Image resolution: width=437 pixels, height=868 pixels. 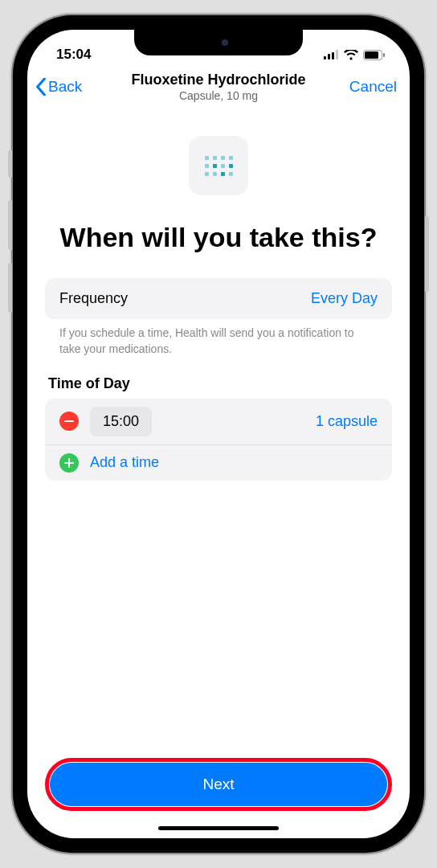 I want to click on time-of-day-label: Time of Day, so click(x=218, y=387).